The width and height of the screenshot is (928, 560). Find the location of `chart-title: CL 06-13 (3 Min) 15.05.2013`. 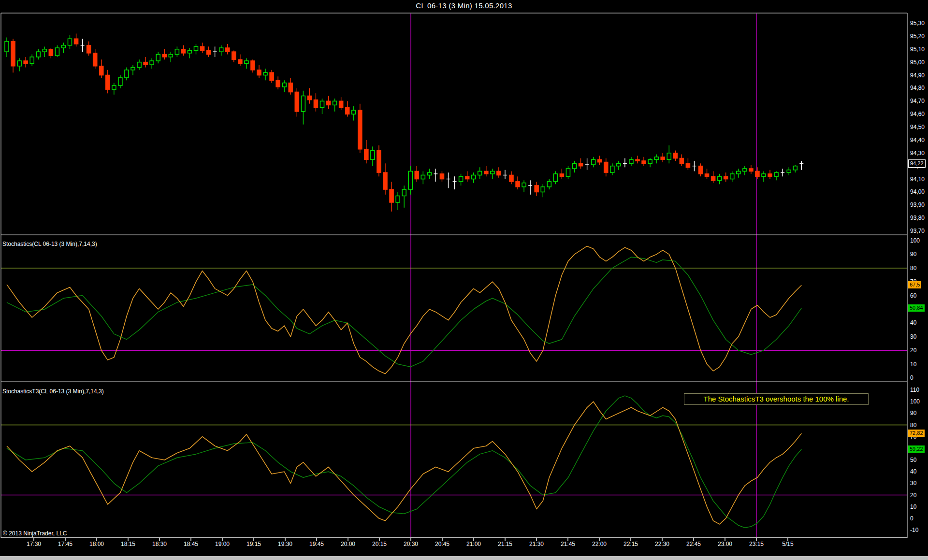

chart-title: CL 06-13 (3 Min) 15.05.2013 is located at coordinates (464, 6).